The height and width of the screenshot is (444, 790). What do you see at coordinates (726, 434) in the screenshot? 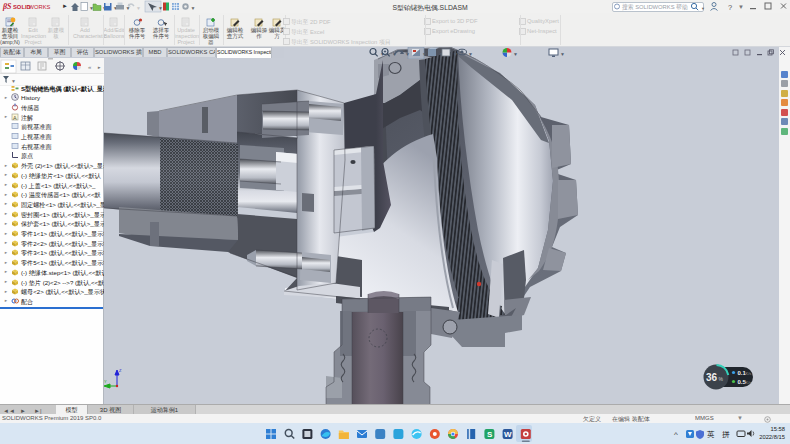
I see `svg-text: 拼` at bounding box center [726, 434].